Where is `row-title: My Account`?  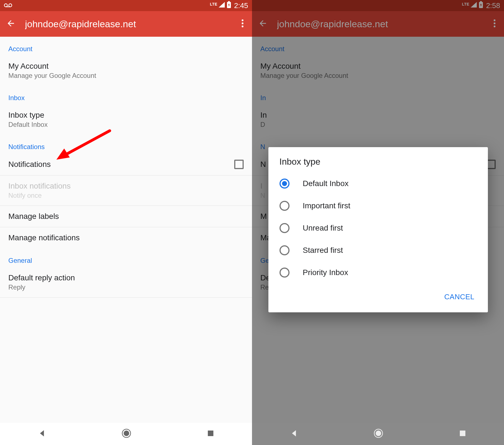 row-title: My Account is located at coordinates (126, 66).